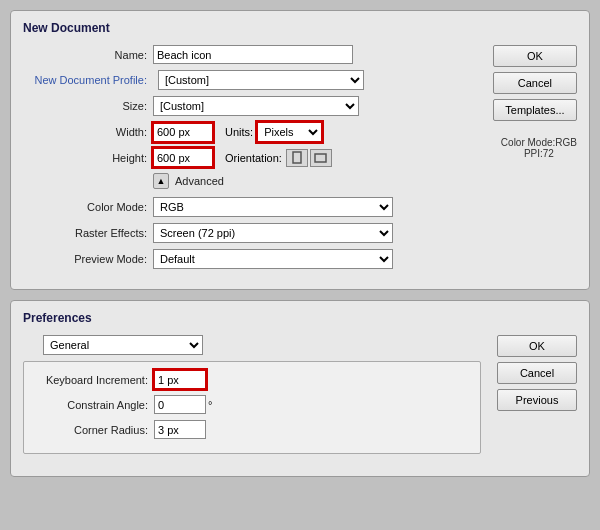 The height and width of the screenshot is (530, 600). I want to click on width-row: Width: Units: Pixels Inches Millimeters, so click(250, 132).